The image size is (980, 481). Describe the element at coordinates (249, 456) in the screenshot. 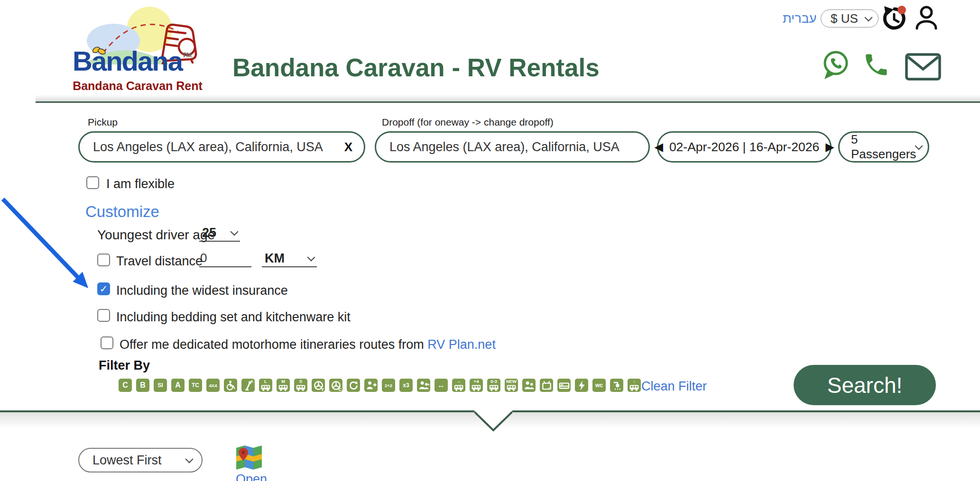

I see `open-map-button` at that location.